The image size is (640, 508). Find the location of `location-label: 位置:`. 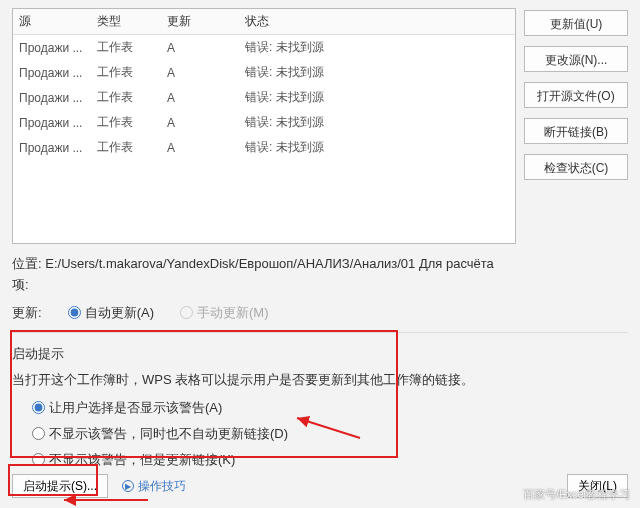

location-label: 位置: is located at coordinates (27, 264).